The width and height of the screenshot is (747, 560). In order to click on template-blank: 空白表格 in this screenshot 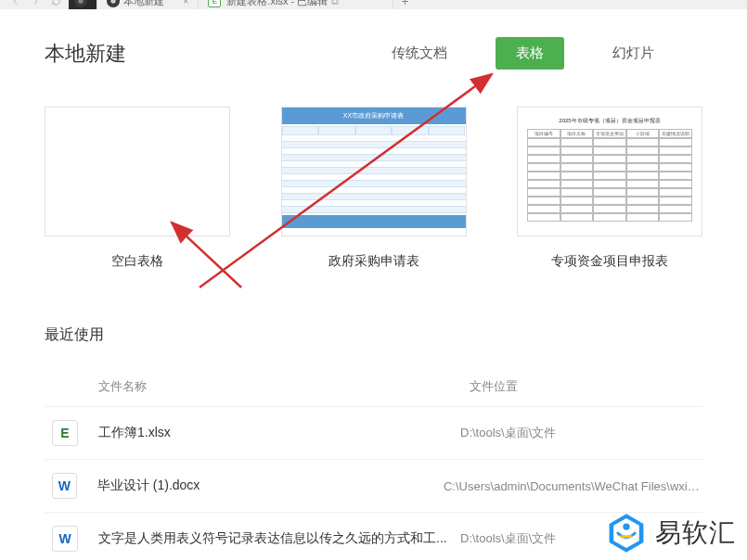, I will do `click(137, 188)`.